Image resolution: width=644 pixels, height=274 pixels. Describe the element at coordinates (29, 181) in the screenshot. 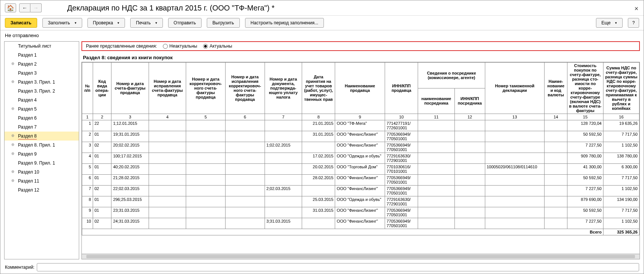

I see `sidebar-item-label: Раздел 11` at that location.